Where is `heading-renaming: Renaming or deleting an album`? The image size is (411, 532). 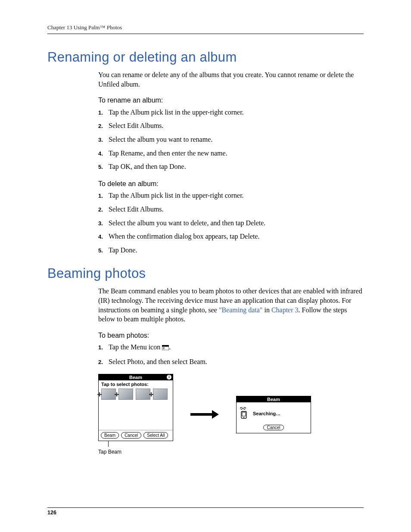 heading-renaming: Renaming or deleting an album is located at coordinates (206, 57).